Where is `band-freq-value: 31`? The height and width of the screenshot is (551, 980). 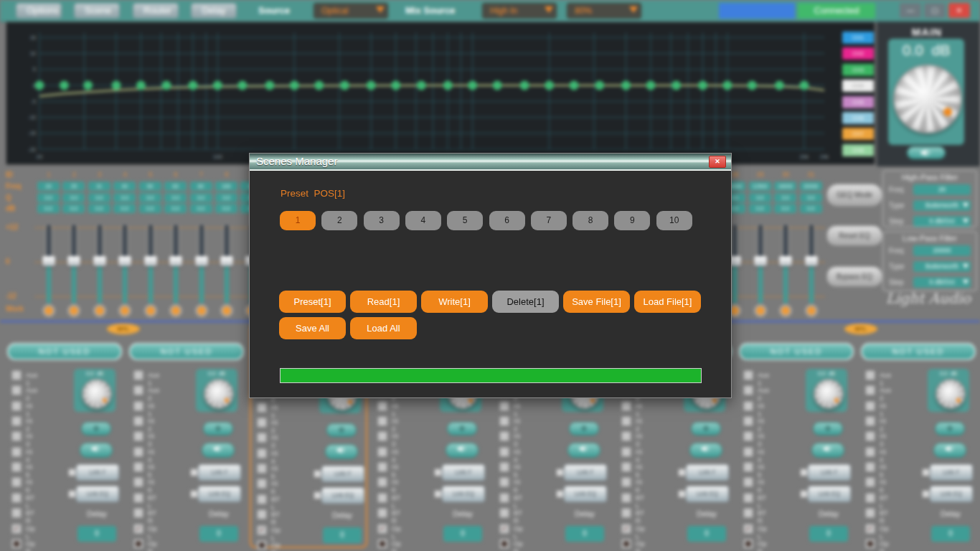 band-freq-value: 31 is located at coordinates (99, 187).